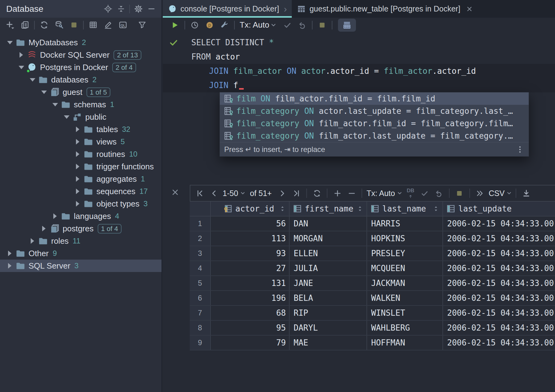 The height and width of the screenshot is (392, 555). What do you see at coordinates (81, 55) in the screenshot?
I see `tree-item-docker-sql-server: Docker SQL Server2 of 13` at bounding box center [81, 55].